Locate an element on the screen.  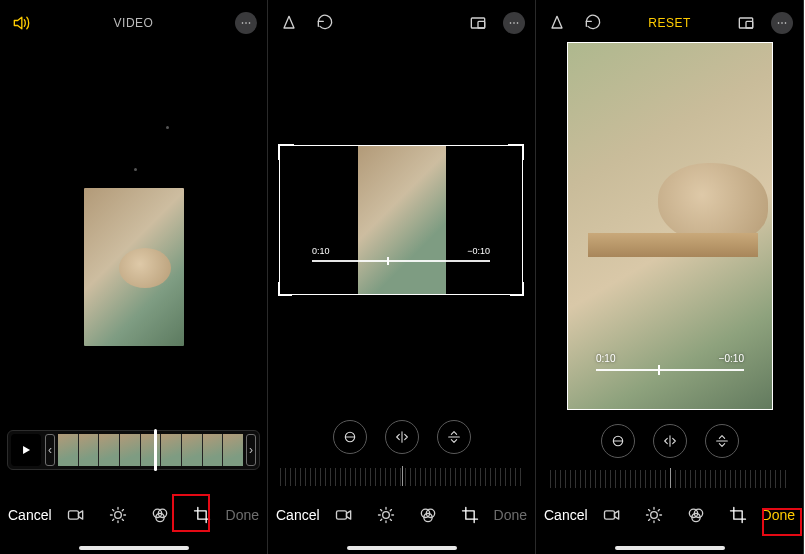
crop-preview is located at coordinates (402, 220).